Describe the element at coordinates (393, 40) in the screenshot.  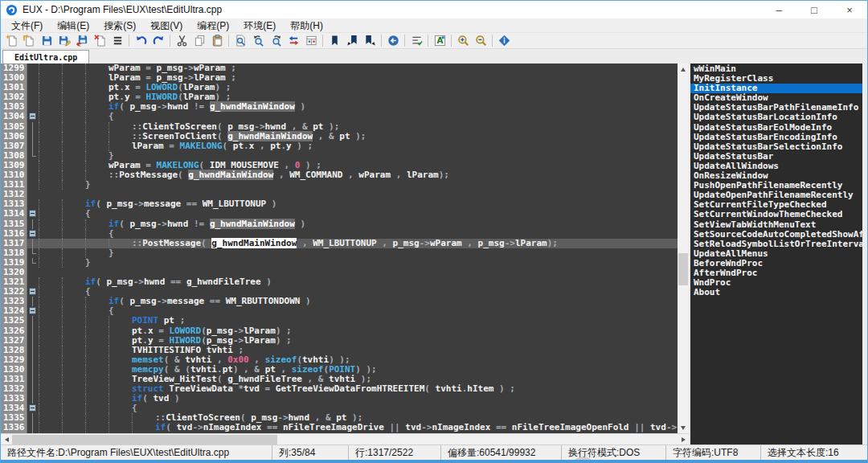
I see `toolbar-navigate-back-button` at that location.